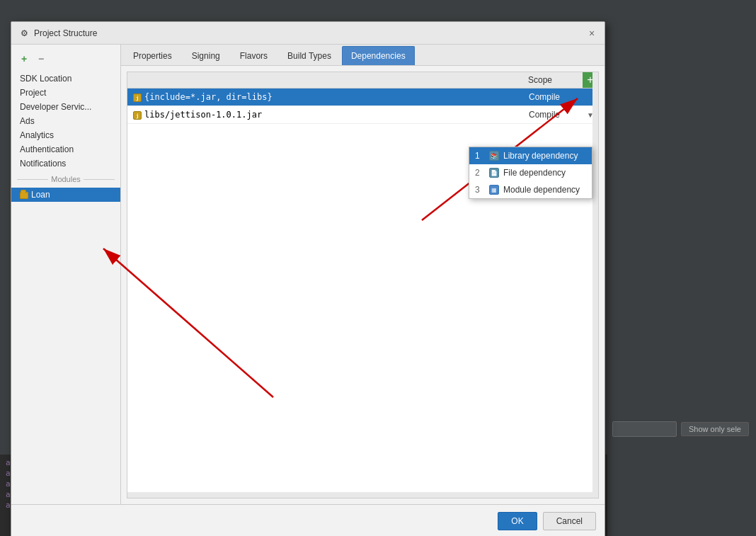 The height and width of the screenshot is (536, 756). I want to click on folder-icon, so click(24, 195).